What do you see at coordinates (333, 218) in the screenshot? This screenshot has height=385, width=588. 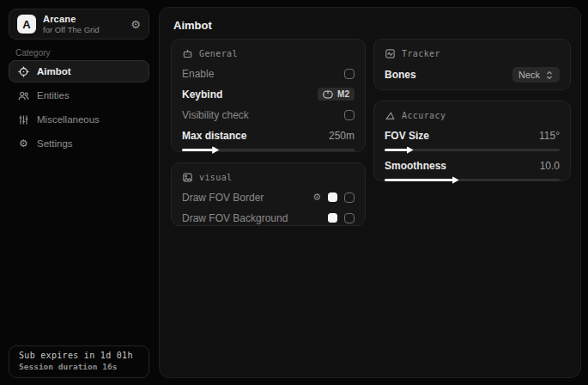 I see `fov-background-color-swatch` at bounding box center [333, 218].